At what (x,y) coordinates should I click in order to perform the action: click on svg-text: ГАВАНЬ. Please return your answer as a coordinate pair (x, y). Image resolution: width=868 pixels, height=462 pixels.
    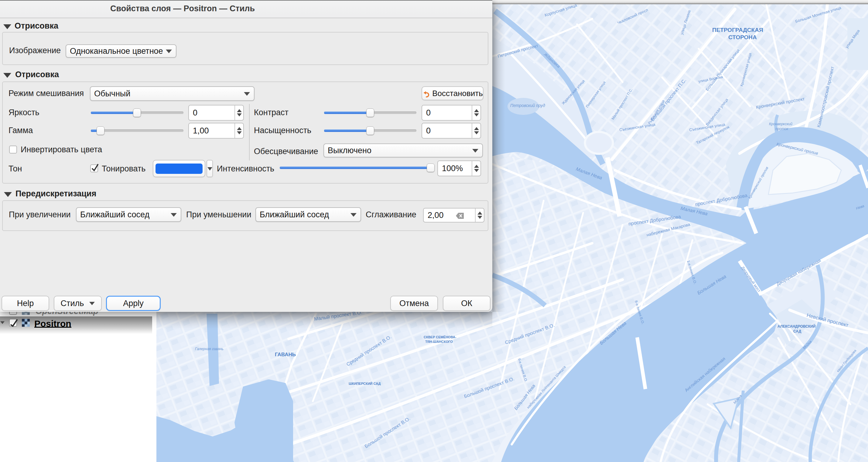
    Looking at the image, I should click on (285, 355).